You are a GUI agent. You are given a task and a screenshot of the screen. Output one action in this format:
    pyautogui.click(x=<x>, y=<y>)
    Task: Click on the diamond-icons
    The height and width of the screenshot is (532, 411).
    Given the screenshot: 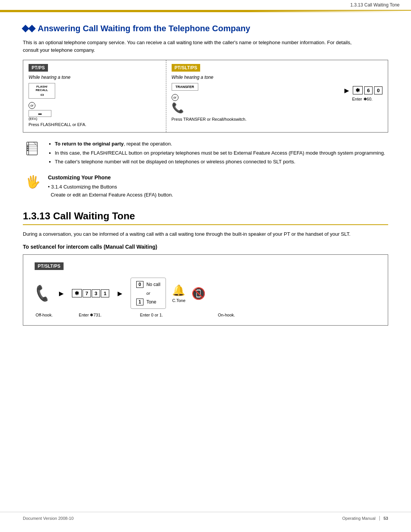 What is the action you would take?
    pyautogui.click(x=29, y=29)
    